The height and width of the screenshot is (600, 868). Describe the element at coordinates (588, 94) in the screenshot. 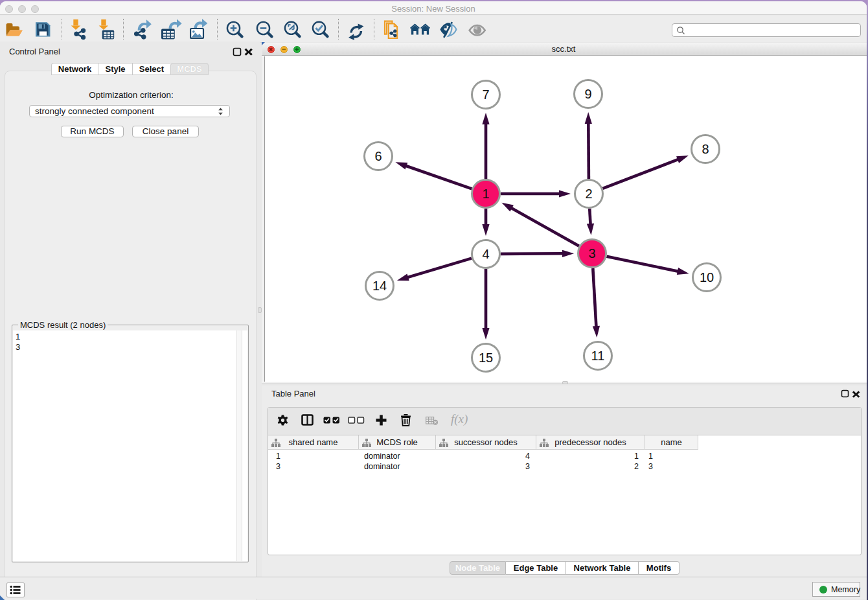

I see `svg-text: 9` at that location.